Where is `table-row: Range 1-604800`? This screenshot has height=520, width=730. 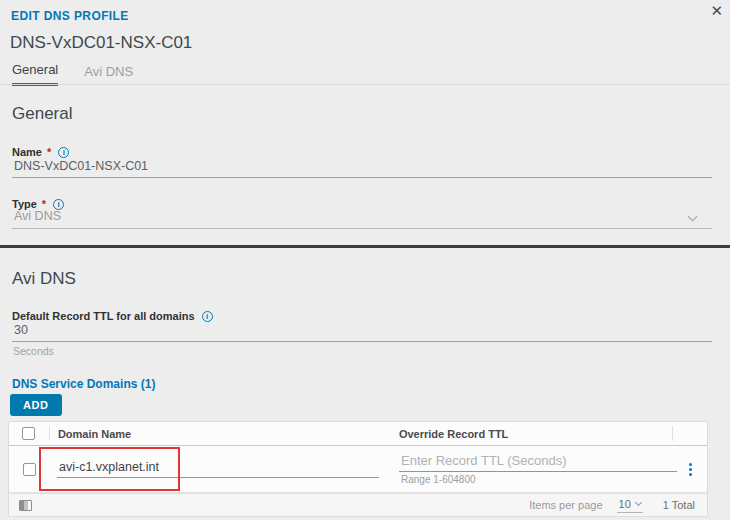
table-row: Range 1-604800 is located at coordinates (358, 470).